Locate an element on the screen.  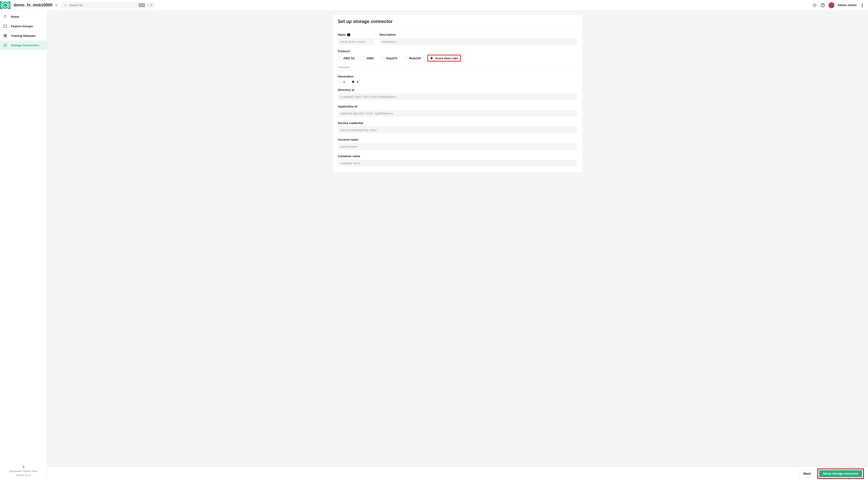
field-label: Directory id is located at coordinates (458, 90).